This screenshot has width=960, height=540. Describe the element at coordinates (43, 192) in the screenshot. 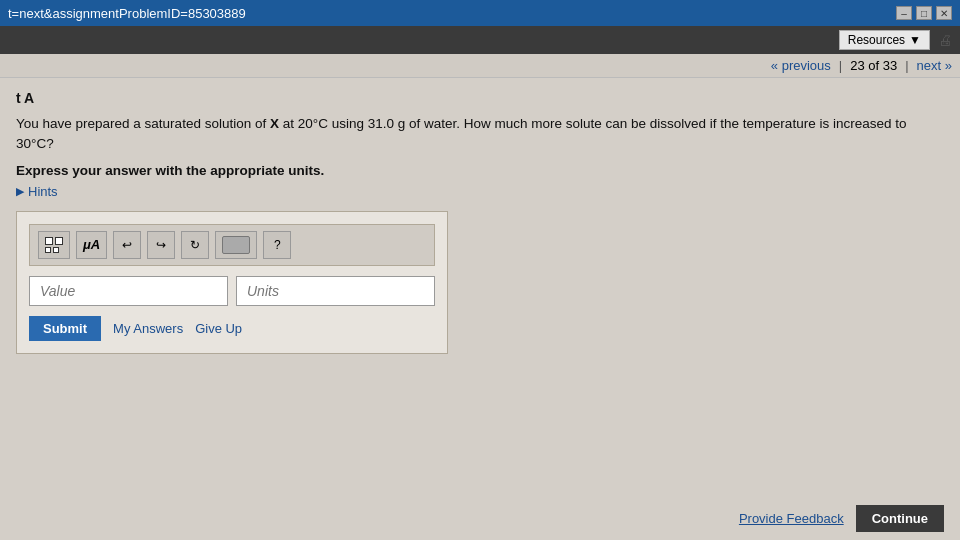

I see `hints-label: Hints` at that location.